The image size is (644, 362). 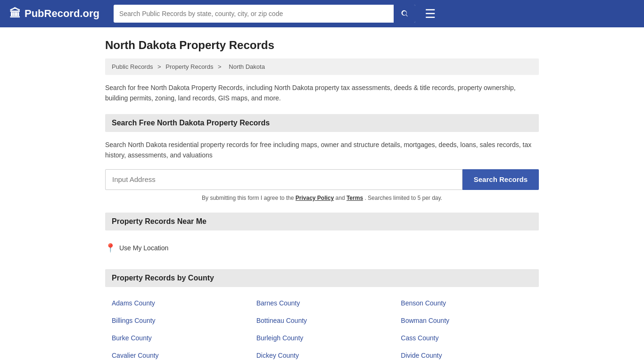 What do you see at coordinates (248, 198) in the screenshot?
I see `disclaimer-text: By submitting this form I agree to the` at bounding box center [248, 198].